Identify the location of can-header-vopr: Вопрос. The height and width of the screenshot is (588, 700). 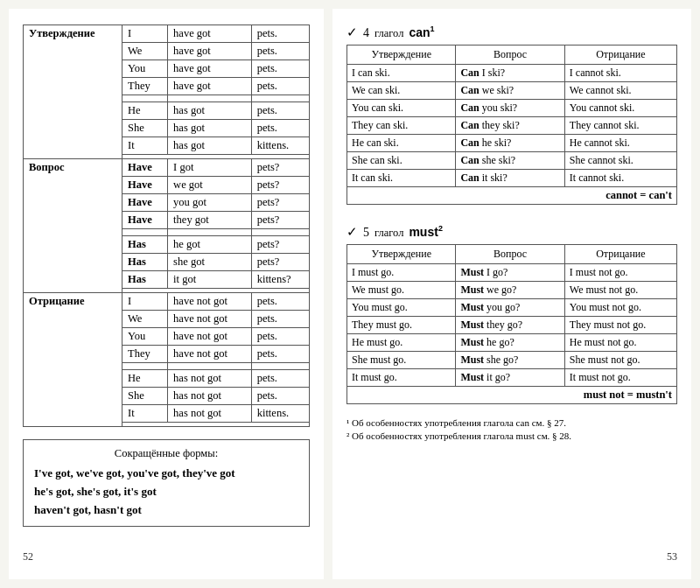
(510, 55).